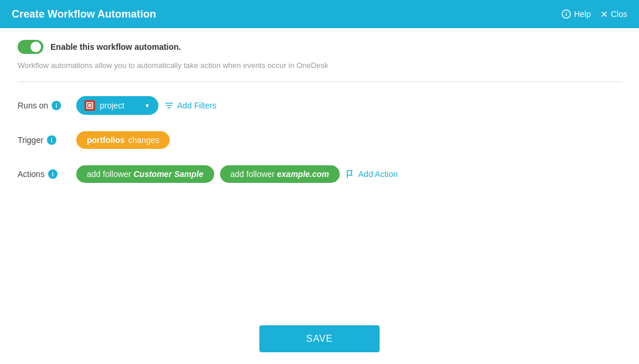 The width and height of the screenshot is (639, 364). Describe the element at coordinates (116, 47) in the screenshot. I see `toggle-label: Enable this workflow automation.` at that location.